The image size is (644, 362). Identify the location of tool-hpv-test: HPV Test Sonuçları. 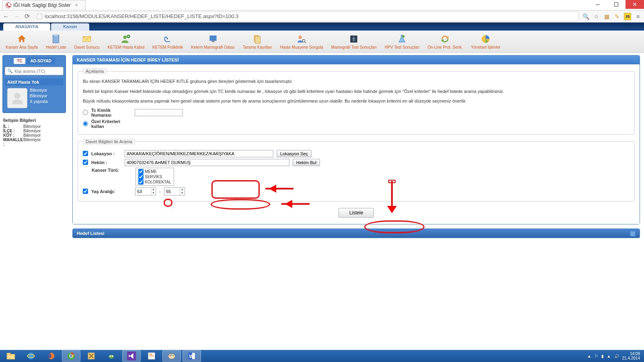
(402, 42).